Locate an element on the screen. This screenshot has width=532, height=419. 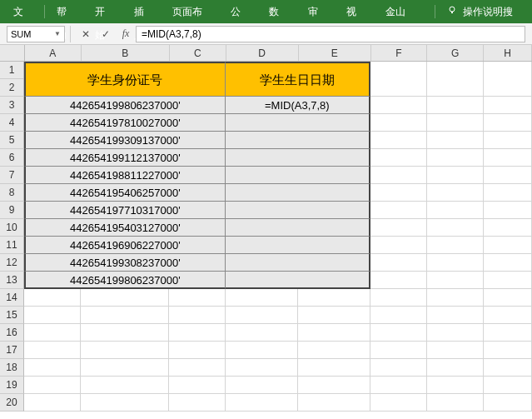
row-header: 4 is located at coordinates (12, 123).